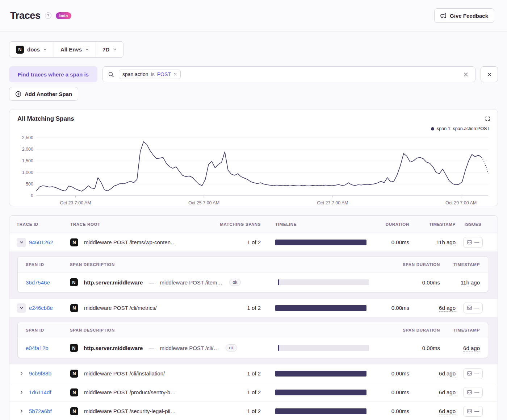 This screenshot has height=420, width=507. I want to click on y-axis-label: 2,000, so click(28, 149).